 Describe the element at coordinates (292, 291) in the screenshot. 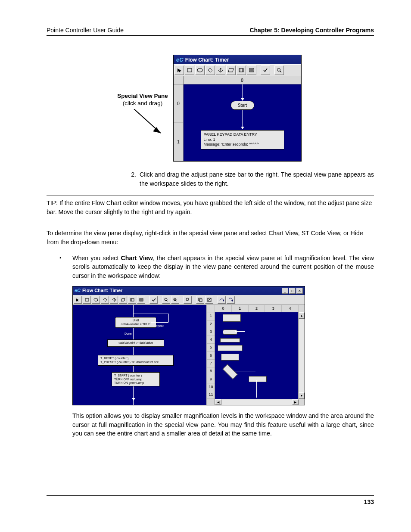

I see `window-buttons: _ □ ✕` at that location.